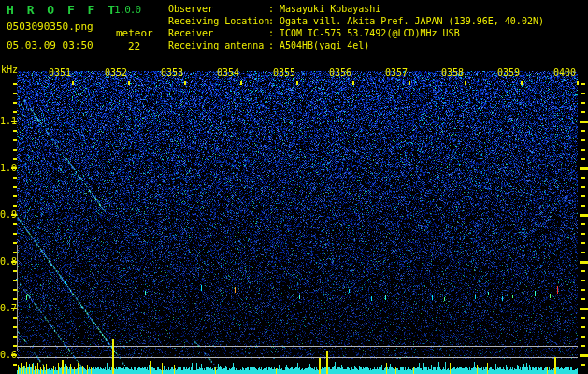 Image resolution: width=588 pixels, height=374 pixels. What do you see at coordinates (356, 21) in the screenshot?
I see `info-row-location: Receiving Location : Ogata-vill. Akita-P…` at bounding box center [356, 21].